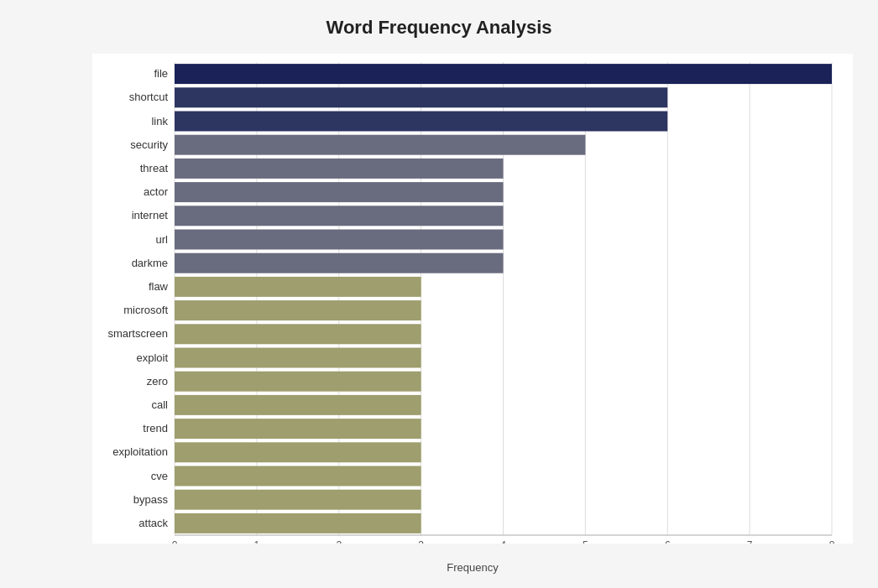 This screenshot has height=588, width=878. What do you see at coordinates (159, 476) in the screenshot?
I see `svg-text: cve` at bounding box center [159, 476].